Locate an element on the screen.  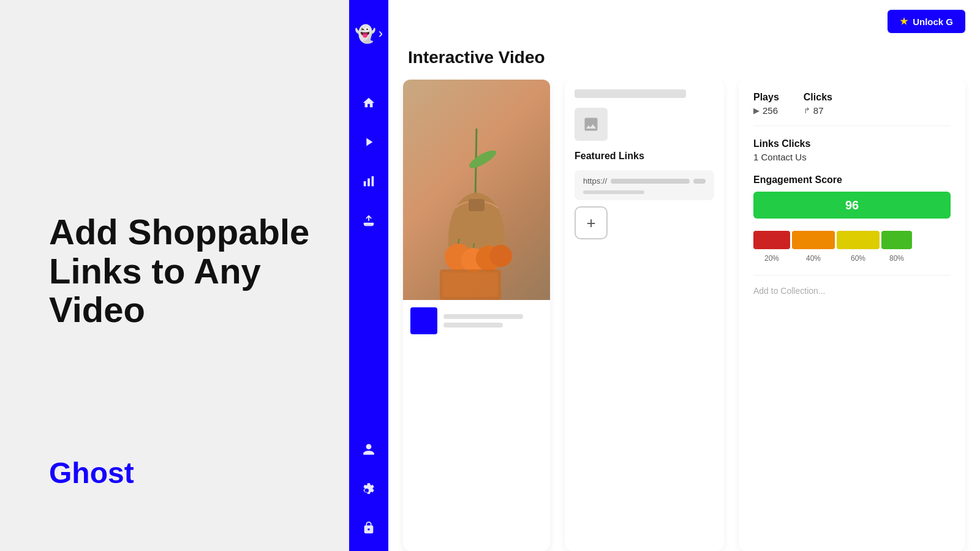
progress-bar-label: 40% is located at coordinates (813, 258).